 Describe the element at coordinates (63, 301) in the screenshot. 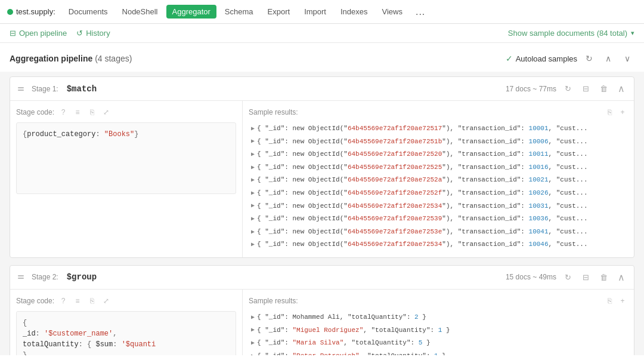

I see `stage-2-help-button: ?` at that location.